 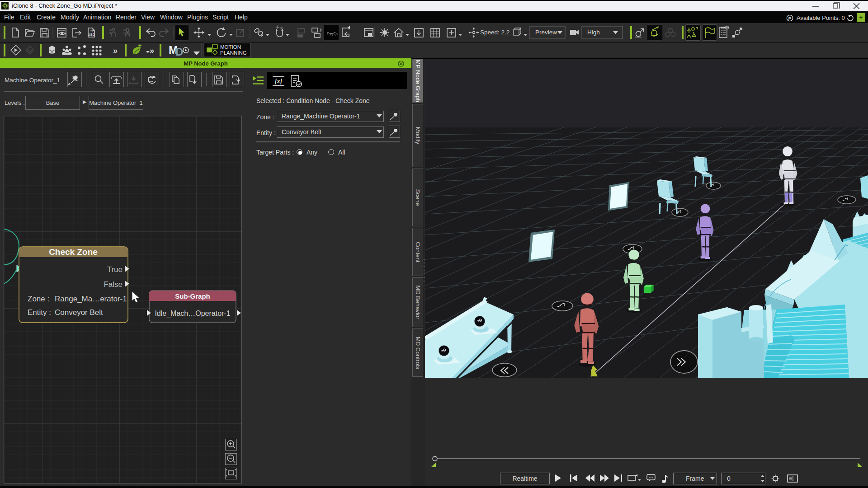 I want to click on svg-text: Speed: 2.2, so click(x=495, y=33).